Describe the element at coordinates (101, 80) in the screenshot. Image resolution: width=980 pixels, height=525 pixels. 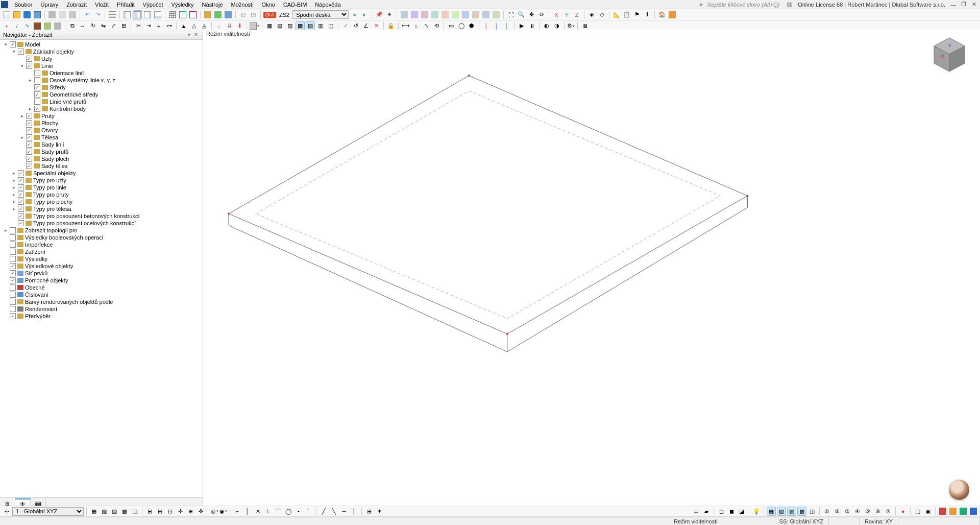
I see `tree-node: ▸Osové systémy linie x, y, z` at that location.